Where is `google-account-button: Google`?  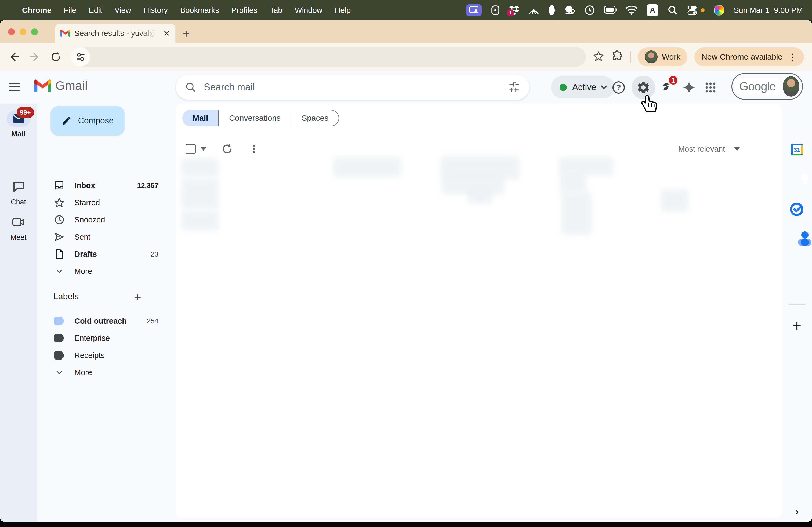 google-account-button: Google is located at coordinates (767, 87).